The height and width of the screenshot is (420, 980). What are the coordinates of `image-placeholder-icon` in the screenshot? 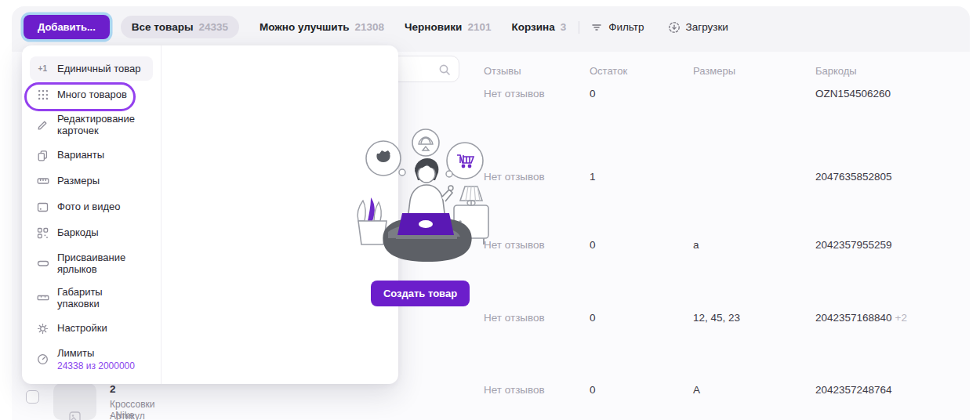 It's located at (75, 415).